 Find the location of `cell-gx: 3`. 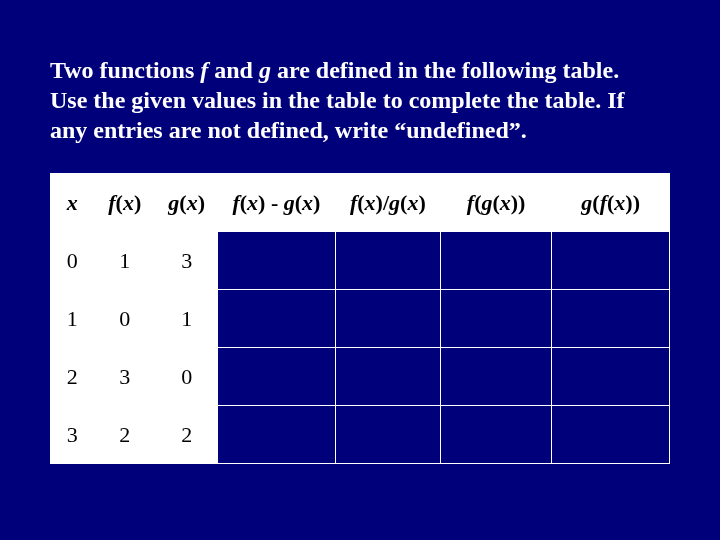

cell-gx: 3 is located at coordinates (187, 261).